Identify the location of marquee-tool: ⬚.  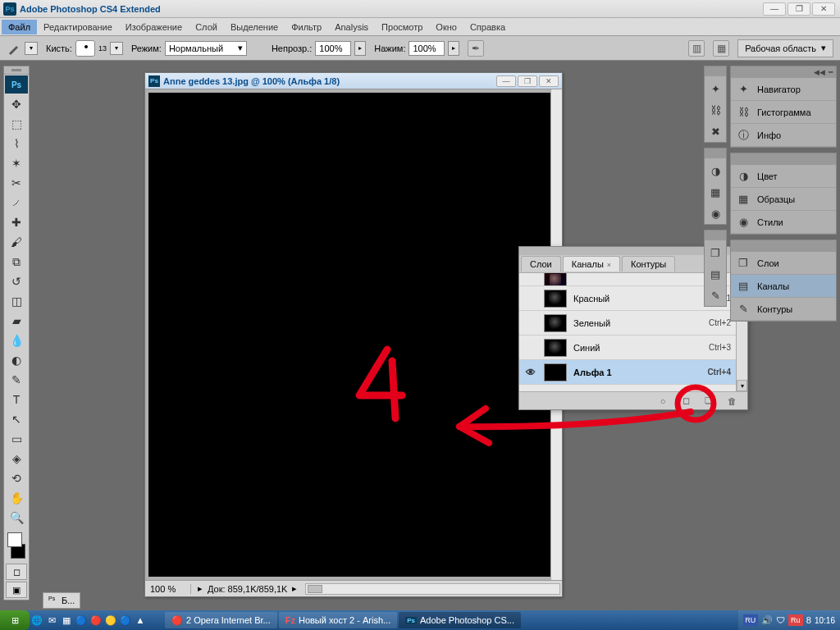
(16, 124).